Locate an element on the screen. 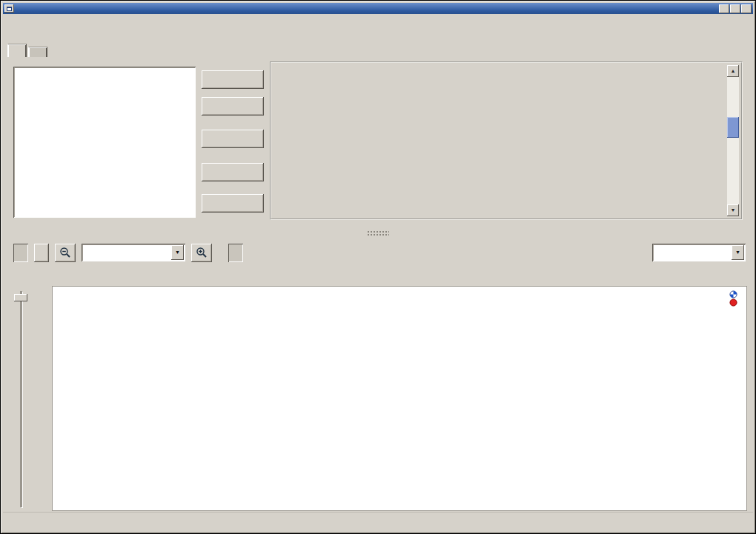 The width and height of the screenshot is (756, 534). palette-scrollbar: ▲ ▼ is located at coordinates (733, 141).